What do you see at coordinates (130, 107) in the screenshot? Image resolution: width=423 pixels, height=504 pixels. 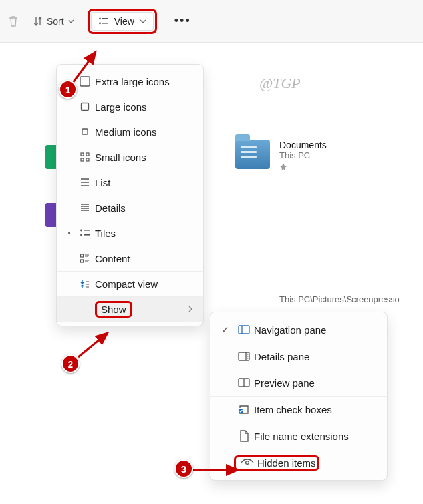 I see `menu-item-large-icons: Large icons` at bounding box center [130, 107].